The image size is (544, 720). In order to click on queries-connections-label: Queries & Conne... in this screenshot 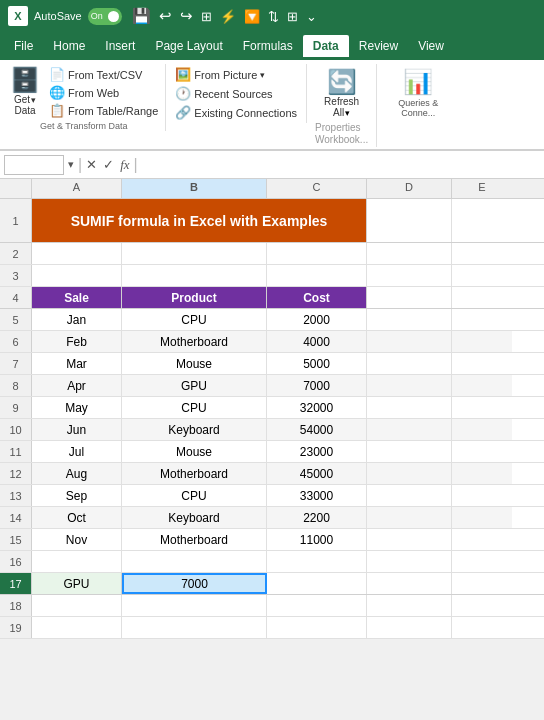, I will do `click(418, 108)`.